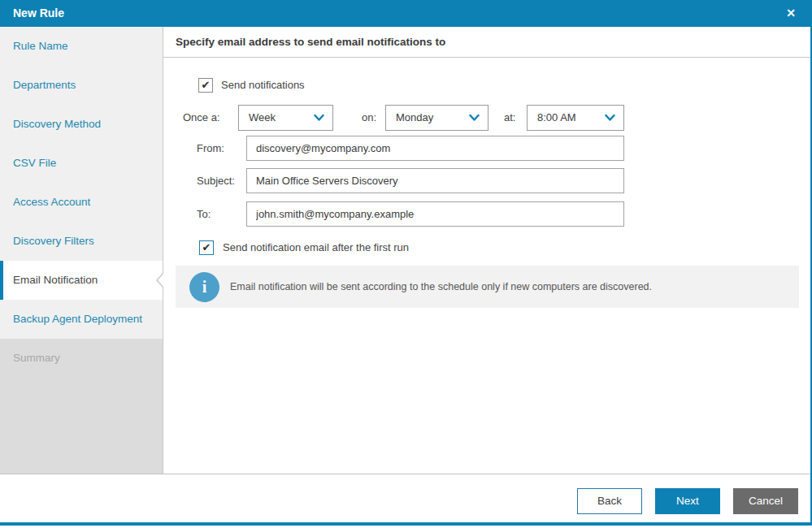  I want to click on once-a-label: Once a:, so click(202, 118).